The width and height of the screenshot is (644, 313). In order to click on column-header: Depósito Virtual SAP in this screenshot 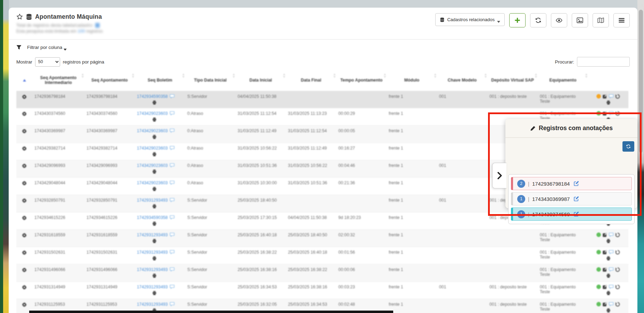, I will do `click(513, 80)`.